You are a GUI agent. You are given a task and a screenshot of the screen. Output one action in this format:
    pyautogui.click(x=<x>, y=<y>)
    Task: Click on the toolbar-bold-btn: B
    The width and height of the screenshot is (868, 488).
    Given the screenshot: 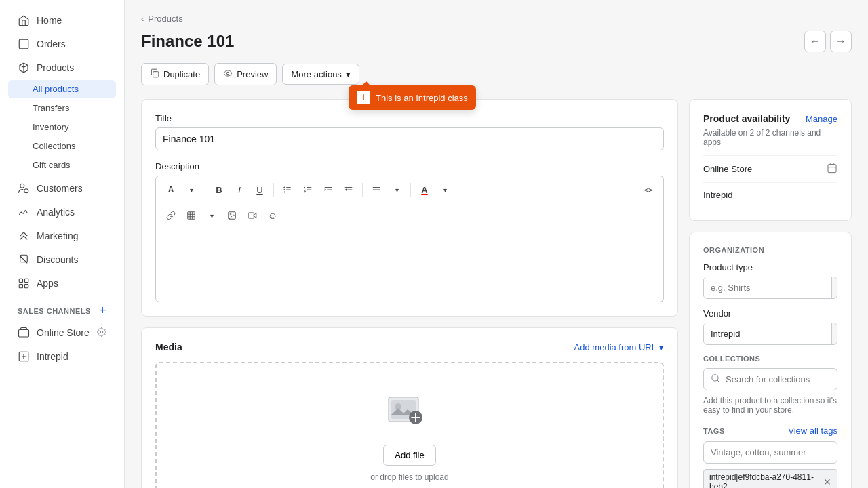 What is the action you would take?
    pyautogui.click(x=219, y=190)
    